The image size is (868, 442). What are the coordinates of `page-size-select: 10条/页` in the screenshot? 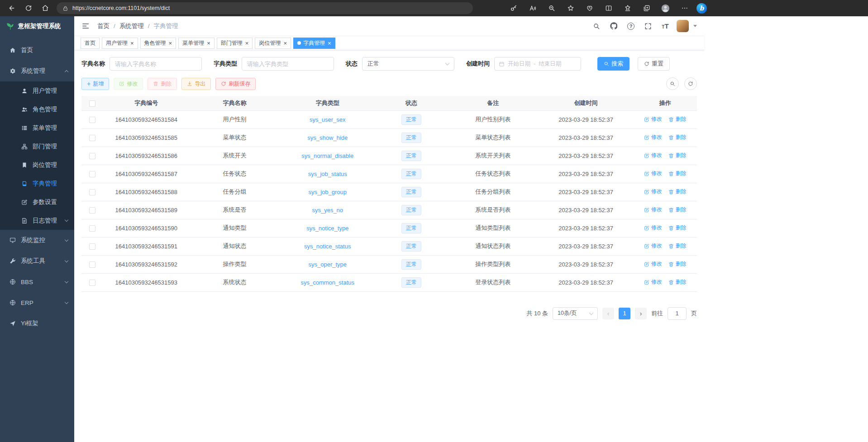 It's located at (575, 314).